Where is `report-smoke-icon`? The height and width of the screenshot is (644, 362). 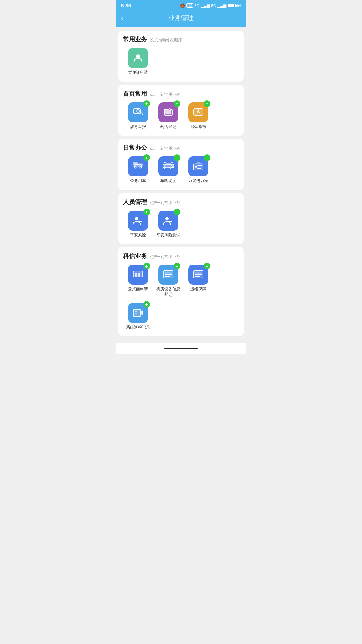
report-smoke-icon is located at coordinates (198, 112).